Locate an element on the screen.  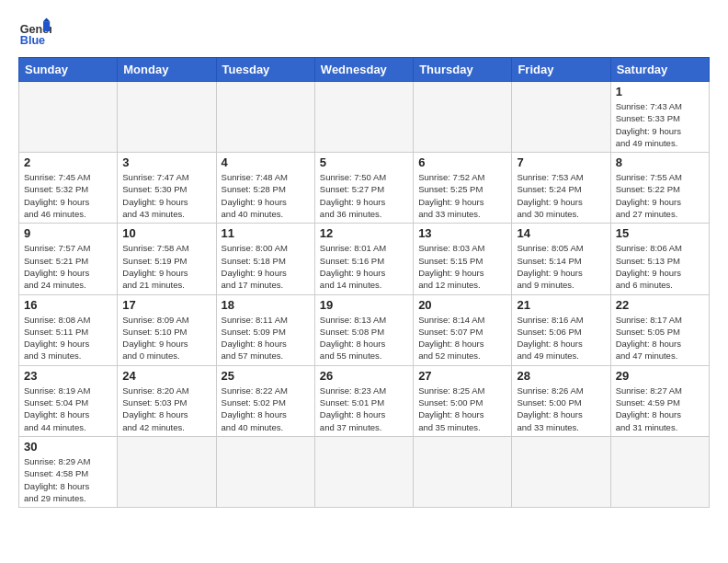
day-info: Sunrise: 8:23 AMSunset: 5:01 PMDaylight:… is located at coordinates (364, 408).